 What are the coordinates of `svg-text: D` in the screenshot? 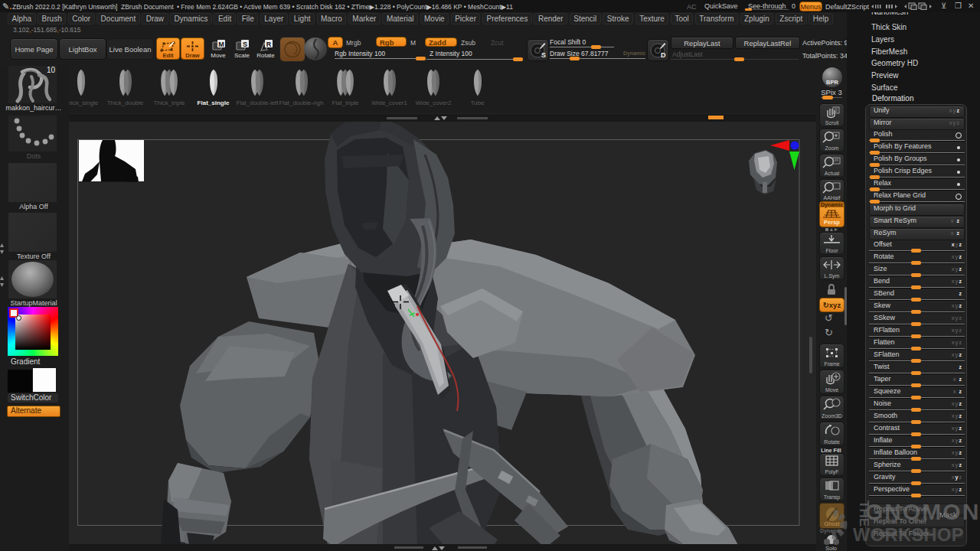 It's located at (663, 55).